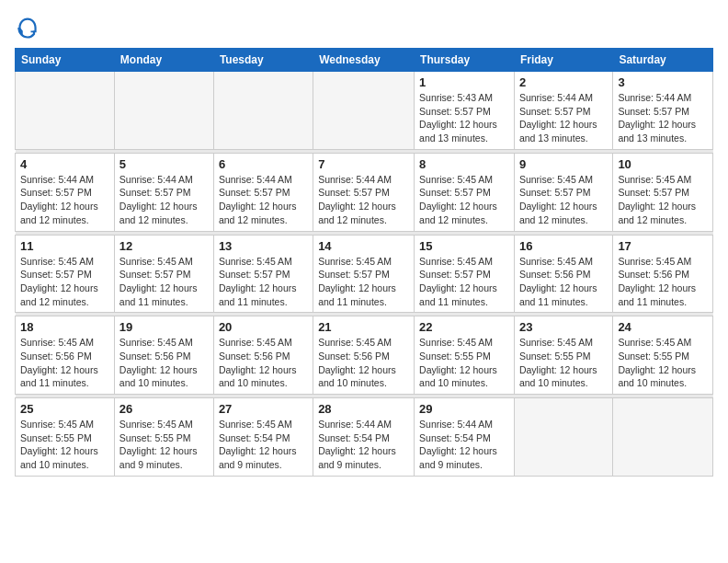 The image size is (728, 563). What do you see at coordinates (164, 247) in the screenshot?
I see `day-number: 12` at bounding box center [164, 247].